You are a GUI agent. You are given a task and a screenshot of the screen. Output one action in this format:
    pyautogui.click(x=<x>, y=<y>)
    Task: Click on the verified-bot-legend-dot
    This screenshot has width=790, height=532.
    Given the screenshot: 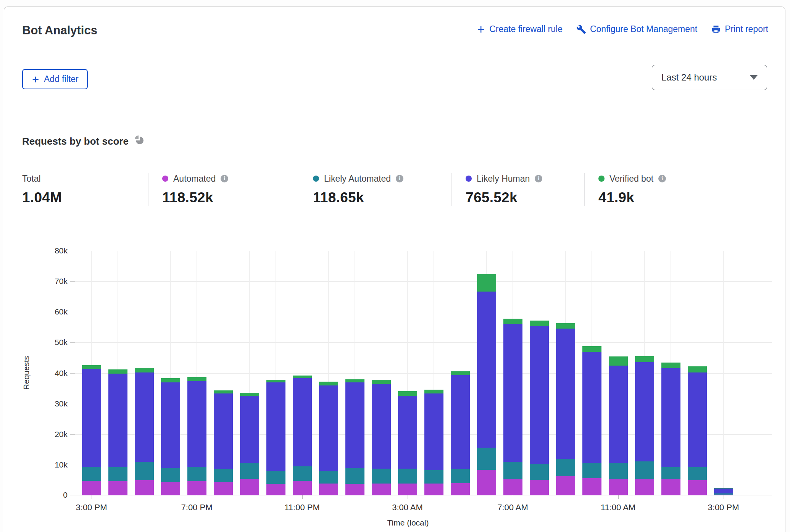 What is the action you would take?
    pyautogui.click(x=601, y=179)
    